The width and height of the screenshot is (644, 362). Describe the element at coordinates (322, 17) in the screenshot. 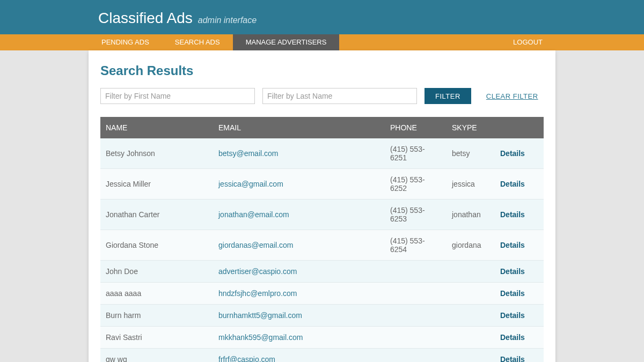

I see `header: Classified Ads admin interface` at that location.